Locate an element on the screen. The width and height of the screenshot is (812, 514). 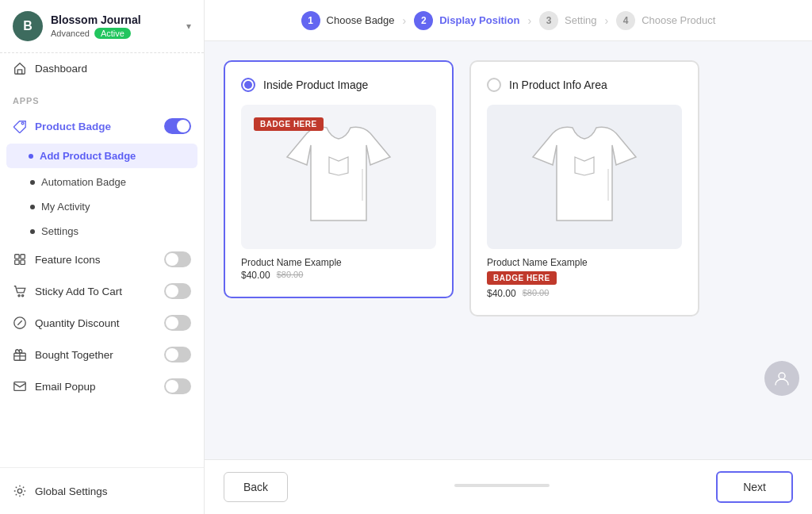
step-num-1: 1 is located at coordinates (311, 21).